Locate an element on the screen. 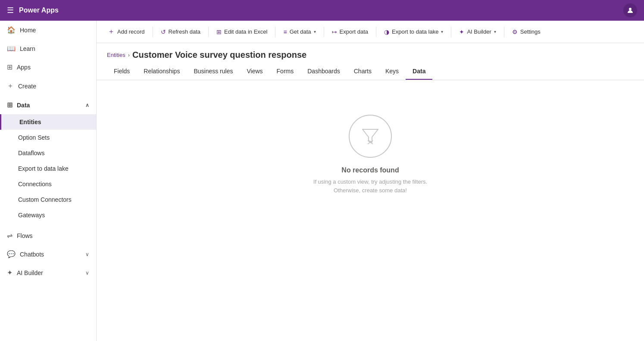 Image resolution: width=644 pixels, height=341 pixels. topbar: ☰ Power Apps is located at coordinates (322, 10).